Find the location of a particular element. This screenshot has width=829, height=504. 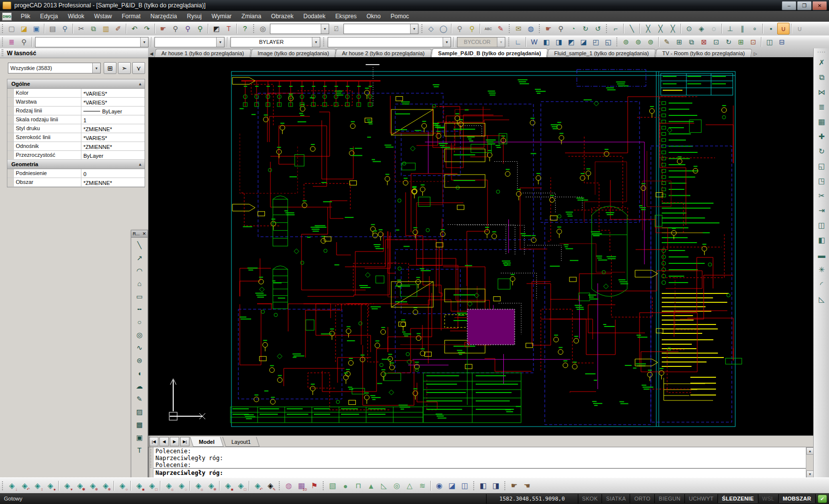

menu-item-widok: Widok is located at coordinates (76, 16).